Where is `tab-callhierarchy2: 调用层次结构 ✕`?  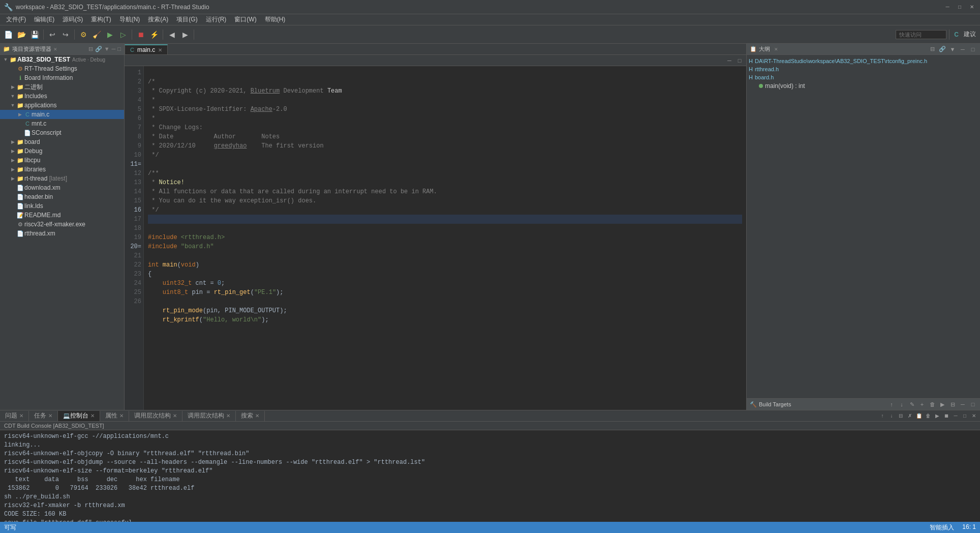 tab-callhierarchy2: 调用层次结构 ✕ is located at coordinates (209, 416).